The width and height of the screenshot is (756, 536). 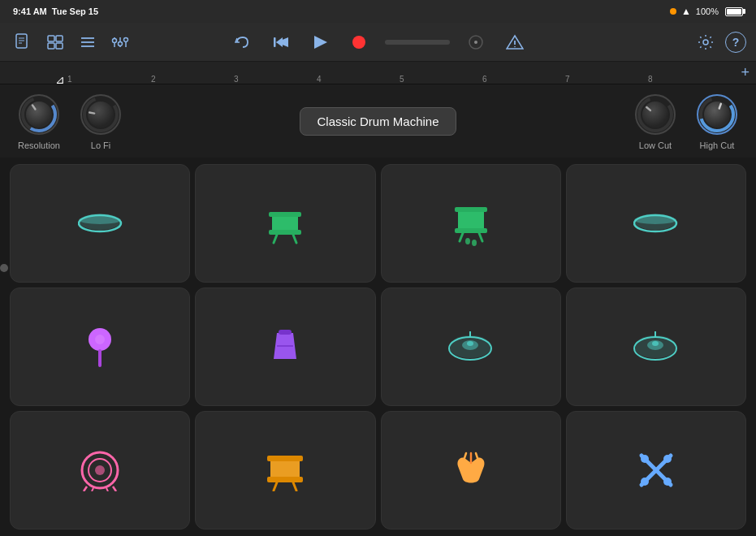 I want to click on high-cut-knob, so click(x=717, y=115).